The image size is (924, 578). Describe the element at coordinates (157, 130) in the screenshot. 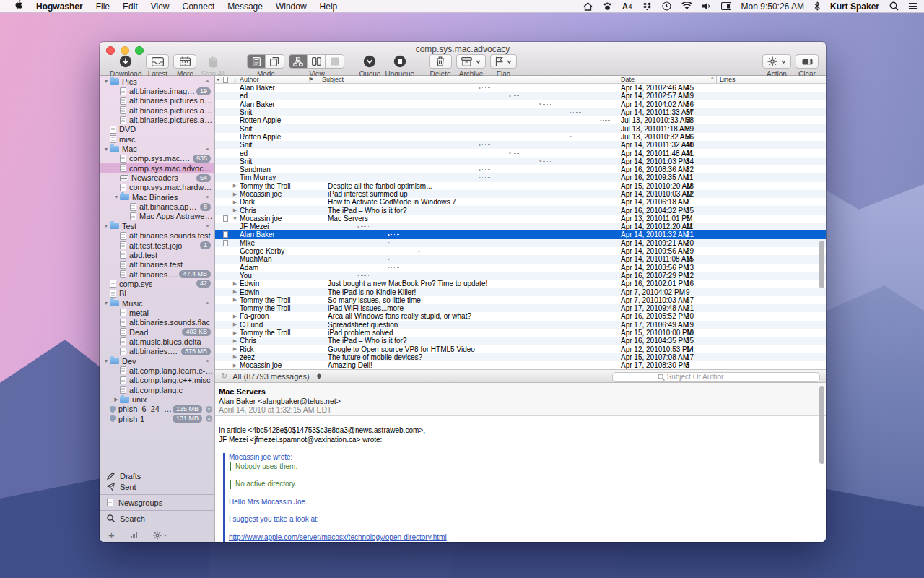

I see `sidebar-item: DVD` at that location.